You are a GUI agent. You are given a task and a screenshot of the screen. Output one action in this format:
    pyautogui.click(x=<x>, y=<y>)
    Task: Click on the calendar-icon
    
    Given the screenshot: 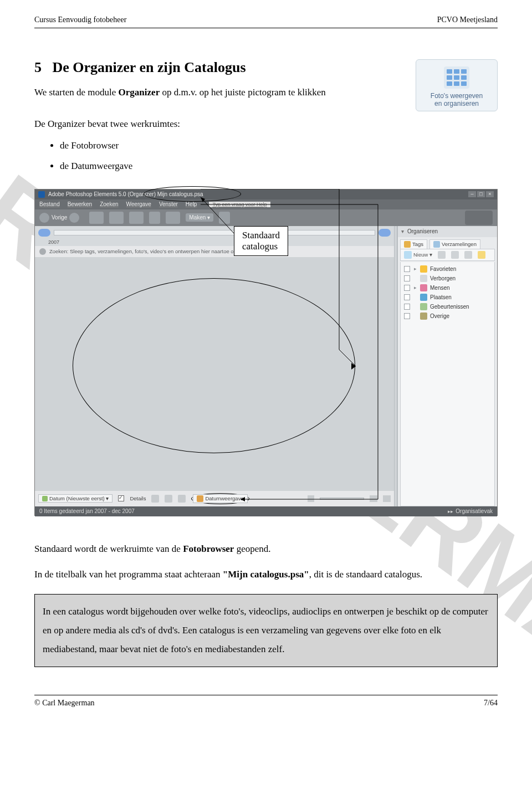 What is the action you would take?
    pyautogui.click(x=200, y=499)
    